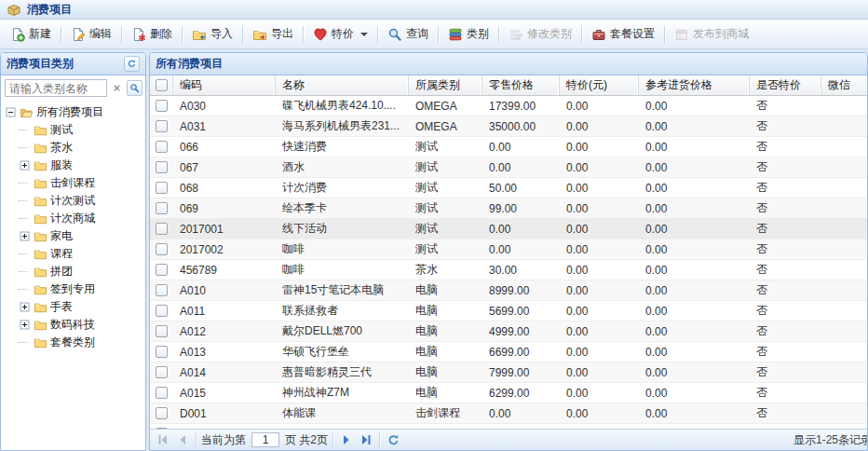 This screenshot has height=451, width=868. I want to click on toolbar: 新建编辑删除导入导出特价查询类别修改类别套餐设置发布到商城, so click(434, 34).